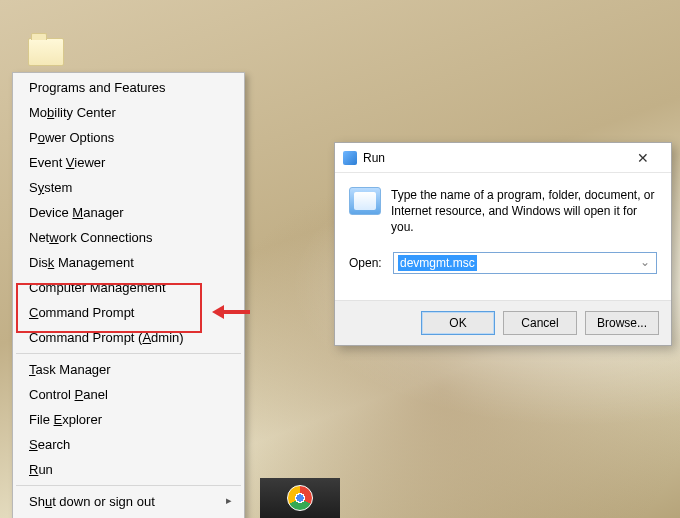  Describe the element at coordinates (128, 262) in the screenshot. I see `menu-disk-management: Disk Management` at that location.